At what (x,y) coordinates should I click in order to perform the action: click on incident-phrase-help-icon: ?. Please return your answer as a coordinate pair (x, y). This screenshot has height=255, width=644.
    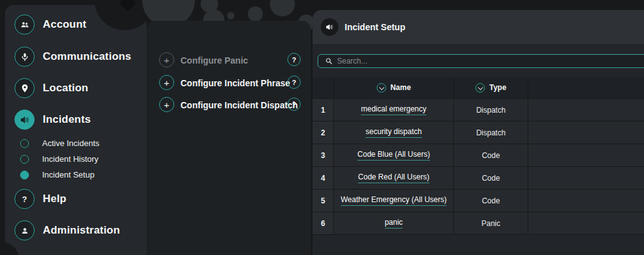
    Looking at the image, I should click on (294, 82).